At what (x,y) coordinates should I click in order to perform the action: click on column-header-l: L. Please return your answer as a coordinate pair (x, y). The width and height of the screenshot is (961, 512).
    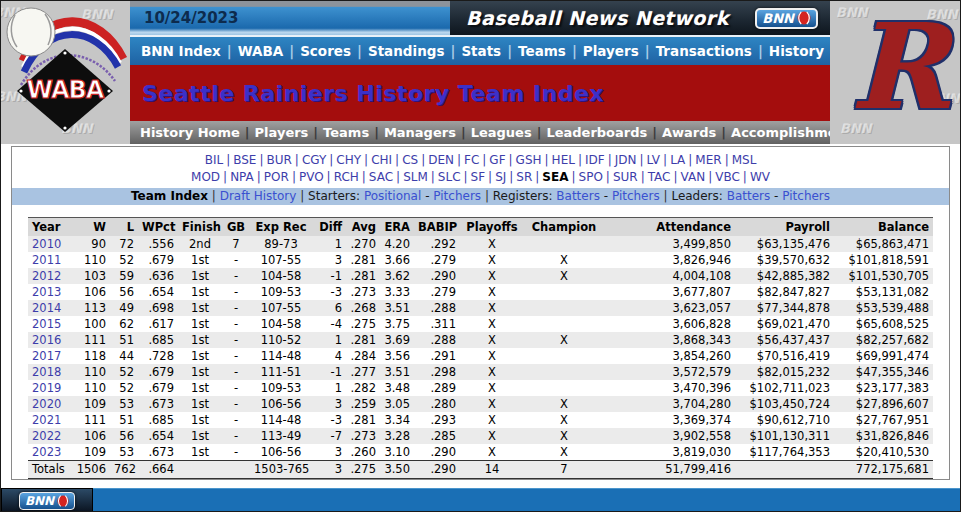
    Looking at the image, I should click on (124, 228).